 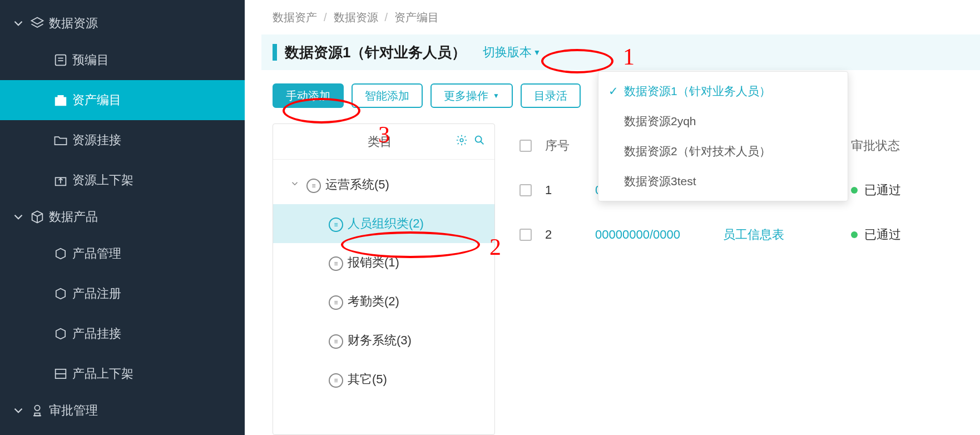 I want to click on cell-code-link: 00000000/0000, so click(x=659, y=235).